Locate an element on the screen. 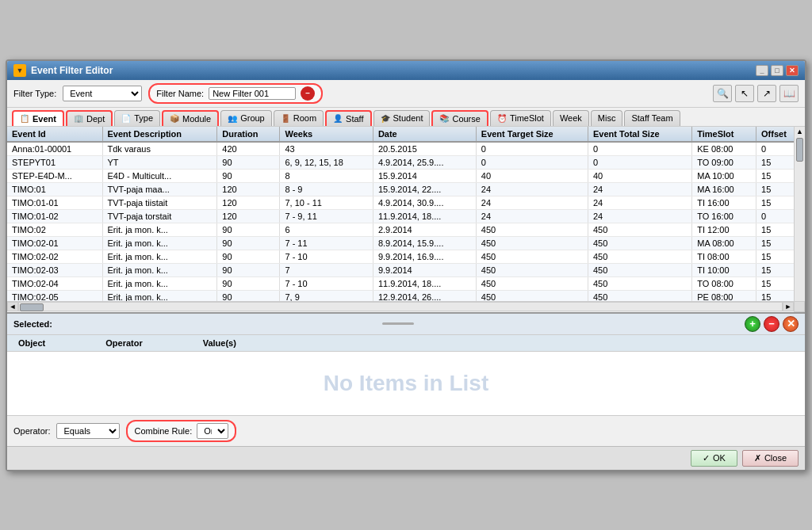  no-items-area: No Items in List is located at coordinates (406, 383).